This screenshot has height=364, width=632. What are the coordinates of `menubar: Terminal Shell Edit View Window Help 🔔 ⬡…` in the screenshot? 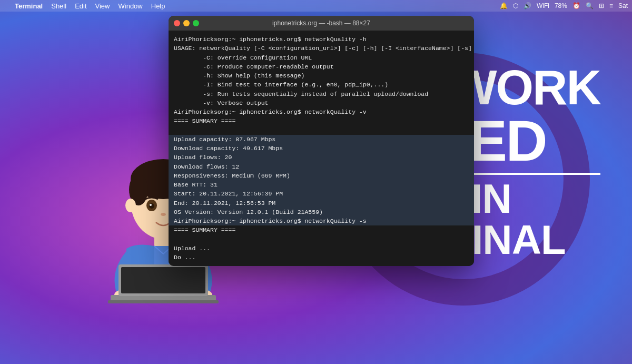 It's located at (316, 6).